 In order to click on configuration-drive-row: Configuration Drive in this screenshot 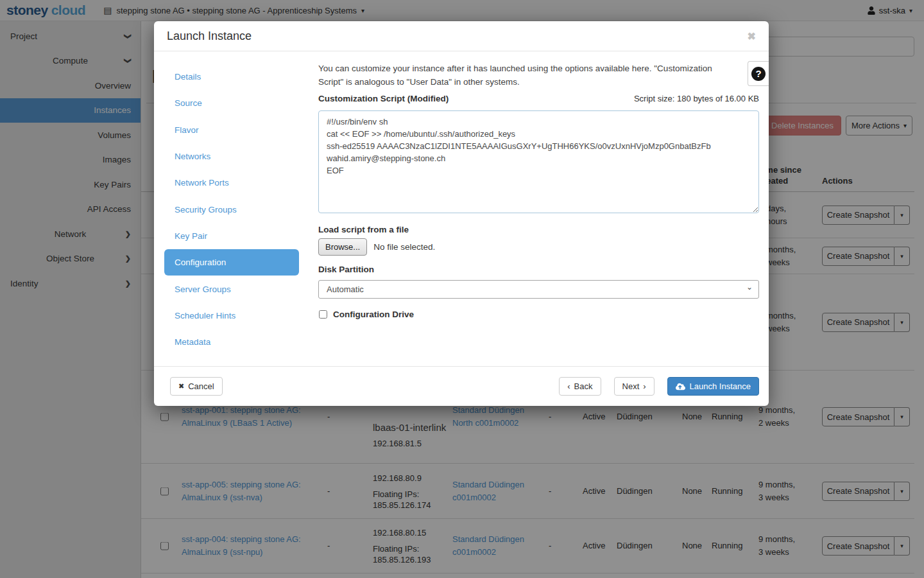, I will do `click(366, 315)`.